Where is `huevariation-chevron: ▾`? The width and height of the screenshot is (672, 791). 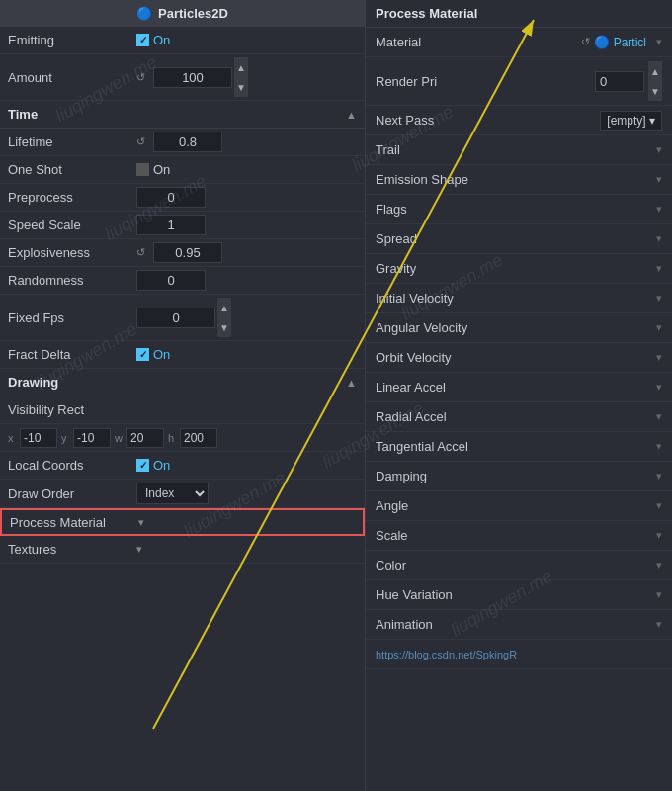
huevariation-chevron: ▾ is located at coordinates (659, 595).